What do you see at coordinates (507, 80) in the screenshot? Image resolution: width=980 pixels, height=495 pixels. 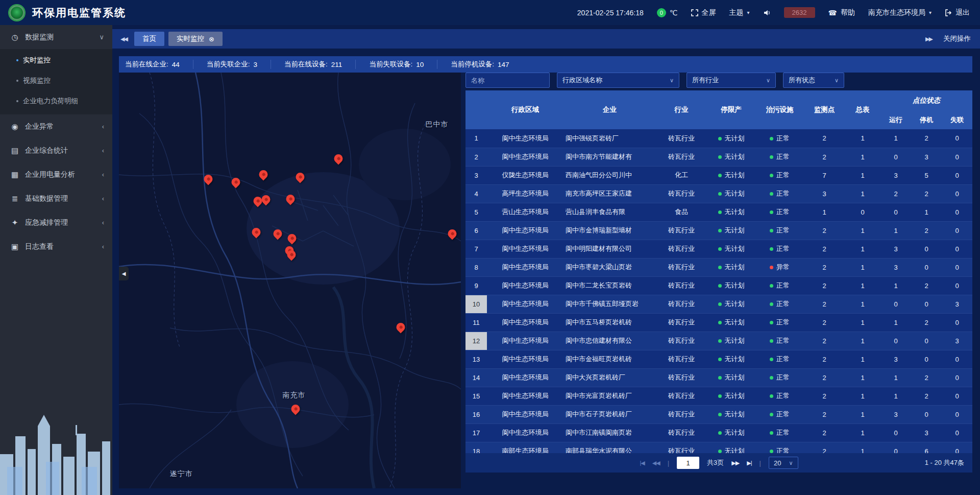 I see `name-search-input` at bounding box center [507, 80].